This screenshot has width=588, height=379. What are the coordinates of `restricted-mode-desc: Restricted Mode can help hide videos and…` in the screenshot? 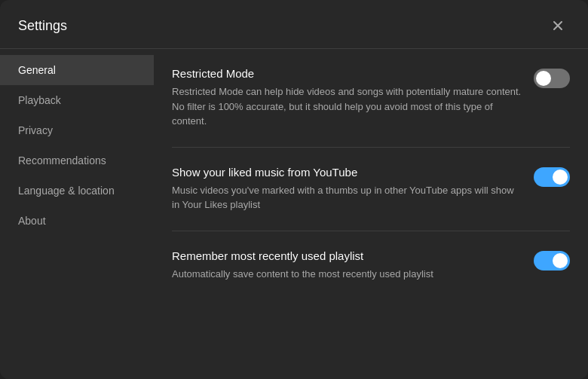 It's located at (347, 107).